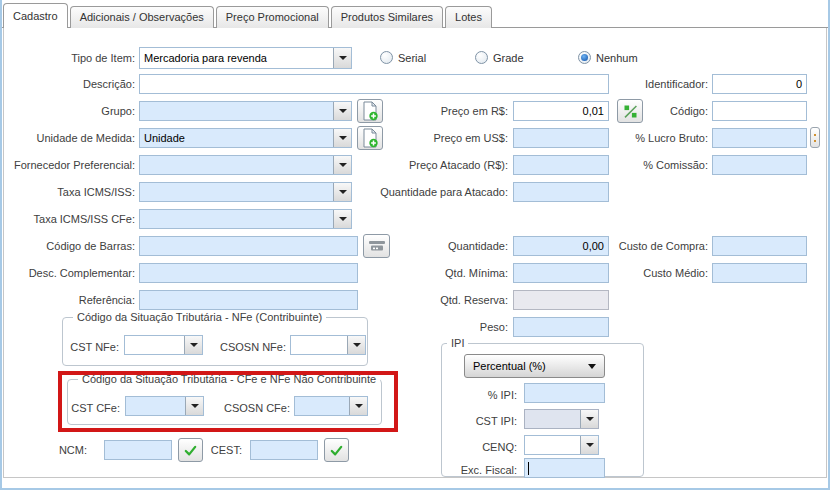 The width and height of the screenshot is (830, 490). What do you see at coordinates (760, 84) in the screenshot?
I see `identificador-input: 0` at bounding box center [760, 84].